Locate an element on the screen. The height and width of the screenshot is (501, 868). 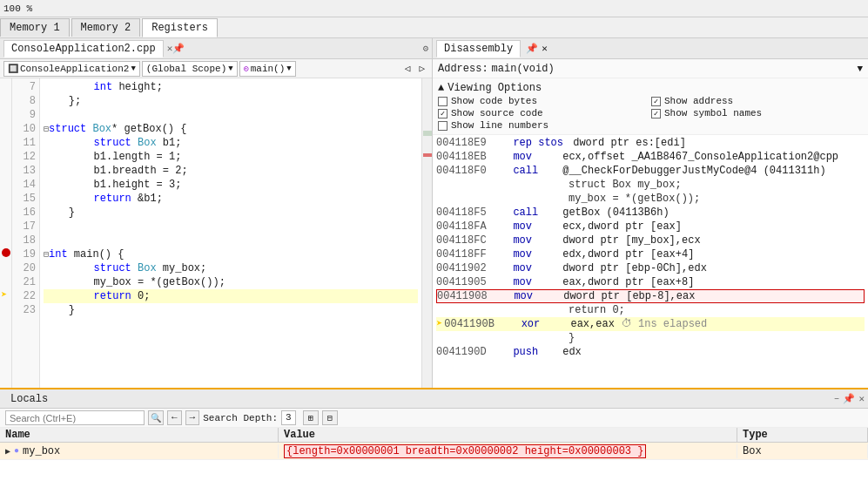
disasm-src-brace: } is located at coordinates (650, 338).